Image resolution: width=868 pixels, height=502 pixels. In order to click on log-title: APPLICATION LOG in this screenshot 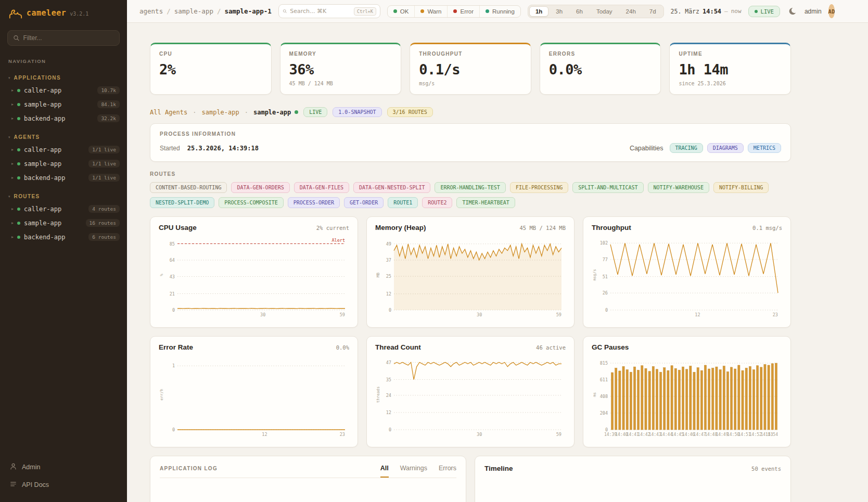, I will do `click(188, 471)`.